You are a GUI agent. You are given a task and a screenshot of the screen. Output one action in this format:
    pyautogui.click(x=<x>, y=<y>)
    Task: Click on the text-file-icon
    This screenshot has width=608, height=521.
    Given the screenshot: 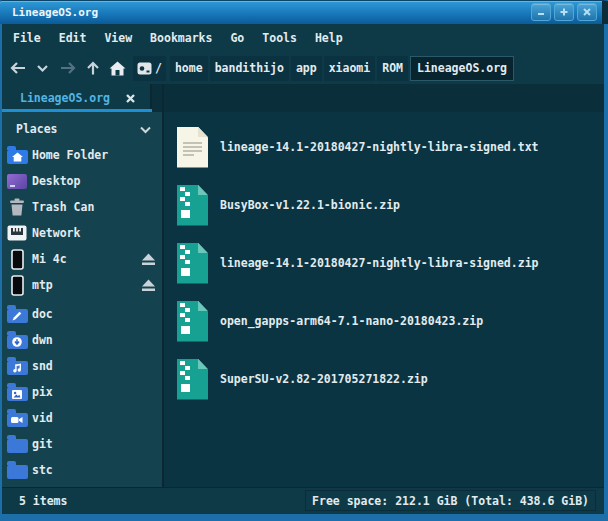 What is the action you would take?
    pyautogui.click(x=192, y=148)
    